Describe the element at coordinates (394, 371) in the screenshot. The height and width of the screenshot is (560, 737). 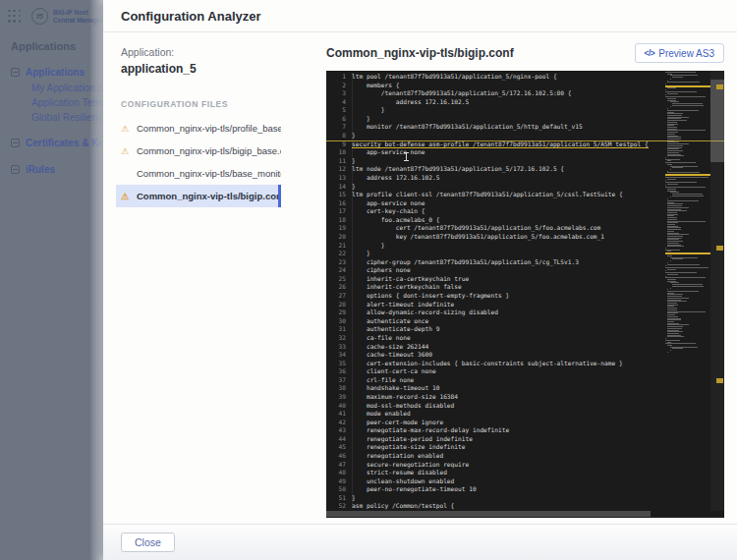
I see `code-text: client-cert-ca none` at that location.